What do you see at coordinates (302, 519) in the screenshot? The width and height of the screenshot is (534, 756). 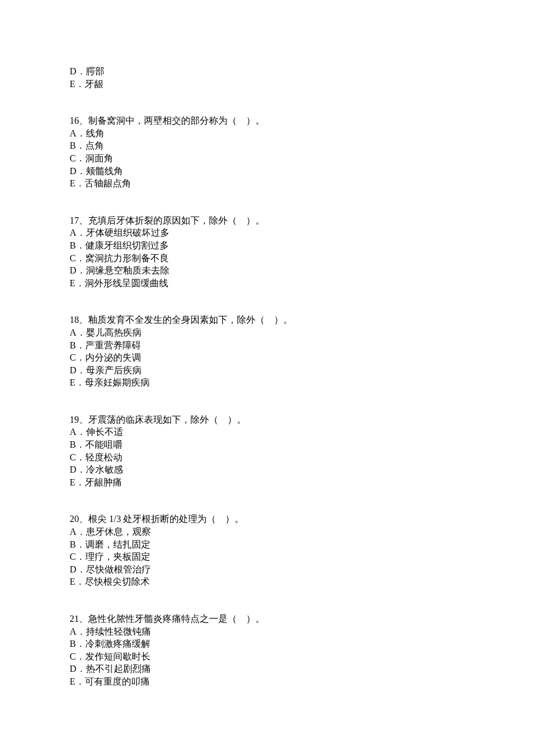 I see `question-stem: 20、根尖 1/3 处牙根折断的处理为（ ）。` at bounding box center [302, 519].